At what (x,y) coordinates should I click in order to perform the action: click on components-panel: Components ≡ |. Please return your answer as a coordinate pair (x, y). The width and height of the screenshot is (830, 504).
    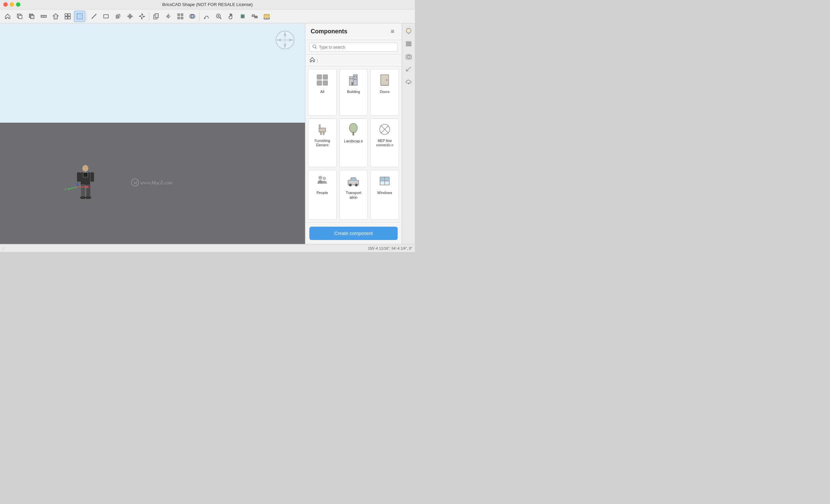
    Looking at the image, I should click on (353, 133).